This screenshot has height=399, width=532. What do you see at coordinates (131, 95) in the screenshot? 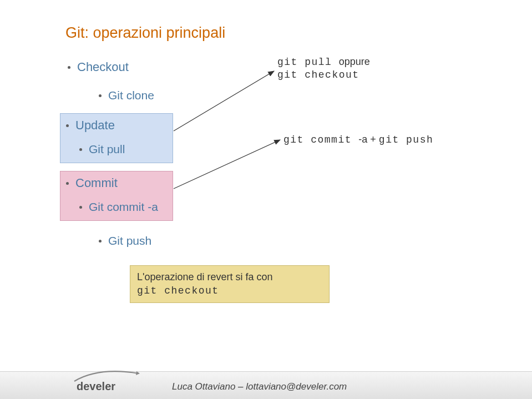
I see `git-clone-label: Git clone` at bounding box center [131, 95].